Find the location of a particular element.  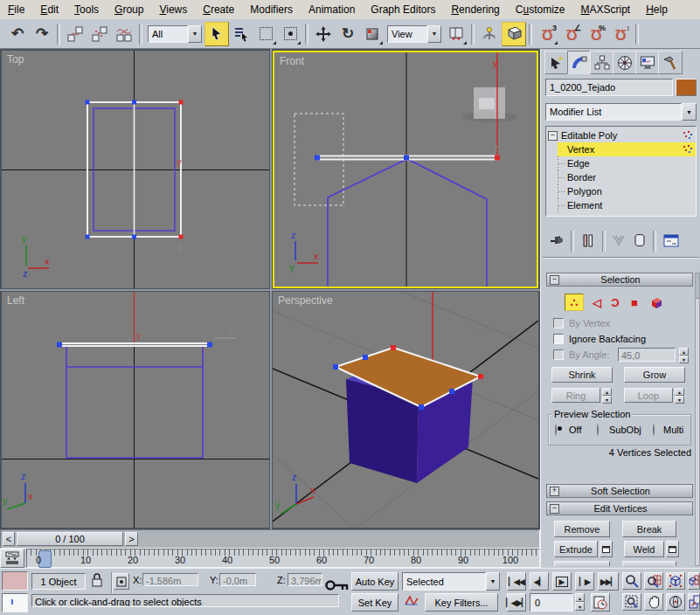

viewport-left-label: Left is located at coordinates (16, 301).